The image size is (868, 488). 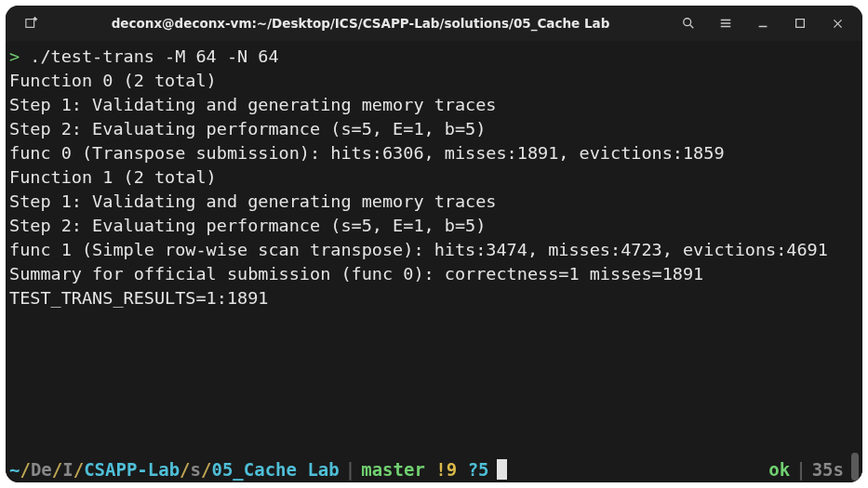 What do you see at coordinates (15, 469) in the screenshot?
I see `status-tilde: ~` at bounding box center [15, 469].